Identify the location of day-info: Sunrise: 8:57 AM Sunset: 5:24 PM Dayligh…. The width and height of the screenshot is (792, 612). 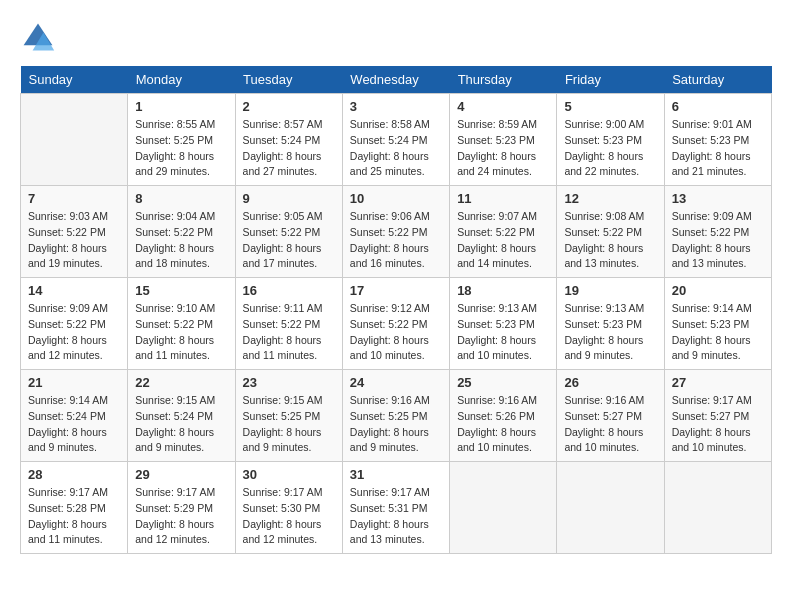
(289, 148).